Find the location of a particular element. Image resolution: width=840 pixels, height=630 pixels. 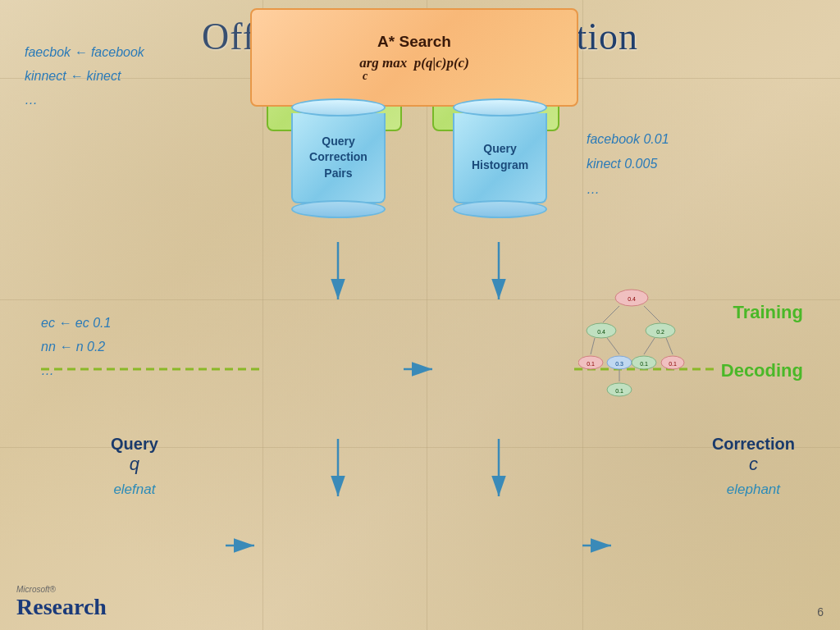

search-box: A* Search arg max p(q|c)p(c) c is located at coordinates (414, 57).